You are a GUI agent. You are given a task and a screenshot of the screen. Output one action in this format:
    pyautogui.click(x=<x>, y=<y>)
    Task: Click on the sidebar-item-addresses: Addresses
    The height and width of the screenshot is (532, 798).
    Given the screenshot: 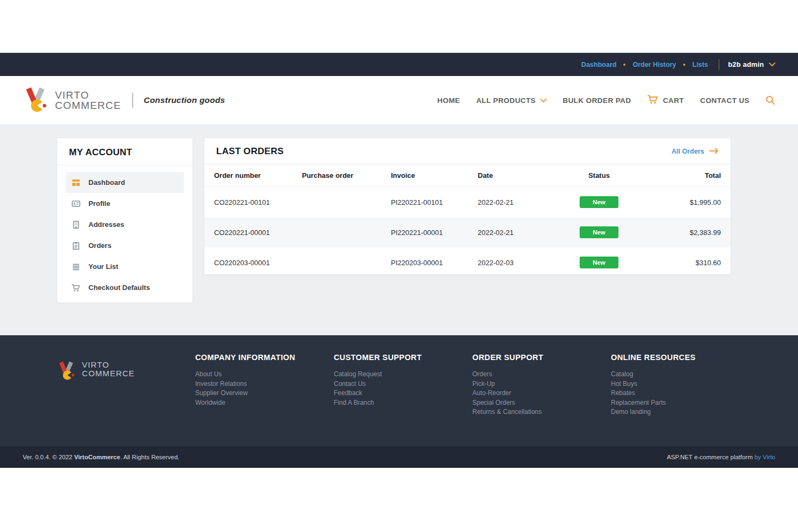 What is the action you would take?
    pyautogui.click(x=125, y=224)
    